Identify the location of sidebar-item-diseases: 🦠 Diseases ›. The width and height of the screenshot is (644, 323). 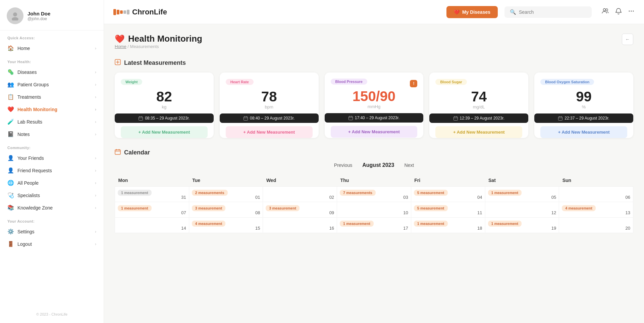
(52, 72).